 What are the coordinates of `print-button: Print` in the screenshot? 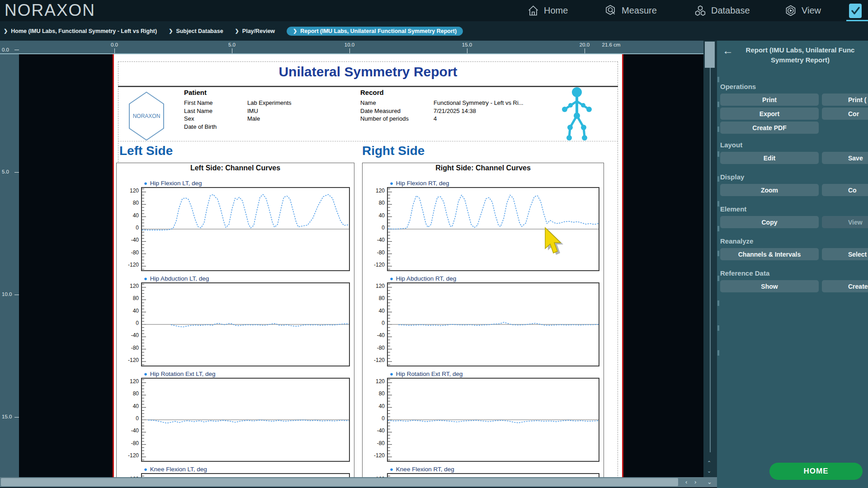 It's located at (769, 99).